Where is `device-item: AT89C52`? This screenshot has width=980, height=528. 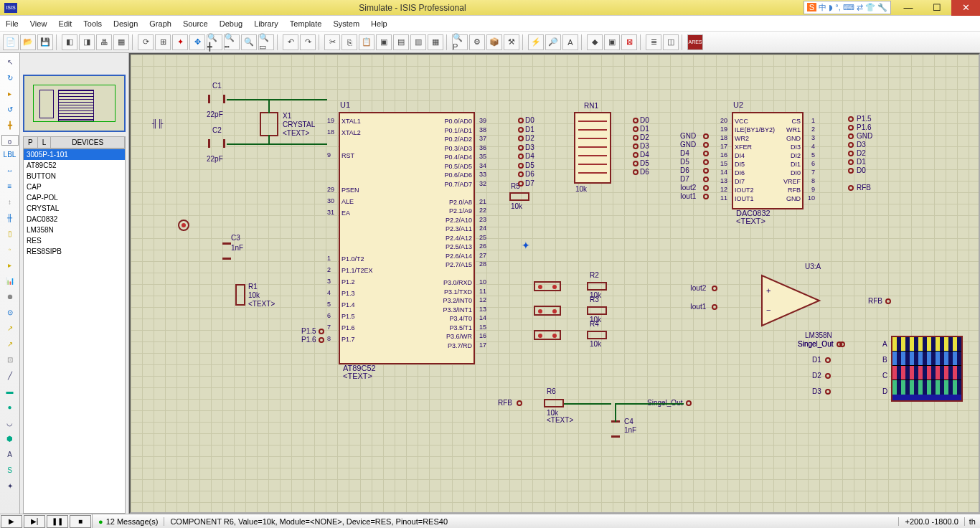
device-item: AT89C52 is located at coordinates (75, 165).